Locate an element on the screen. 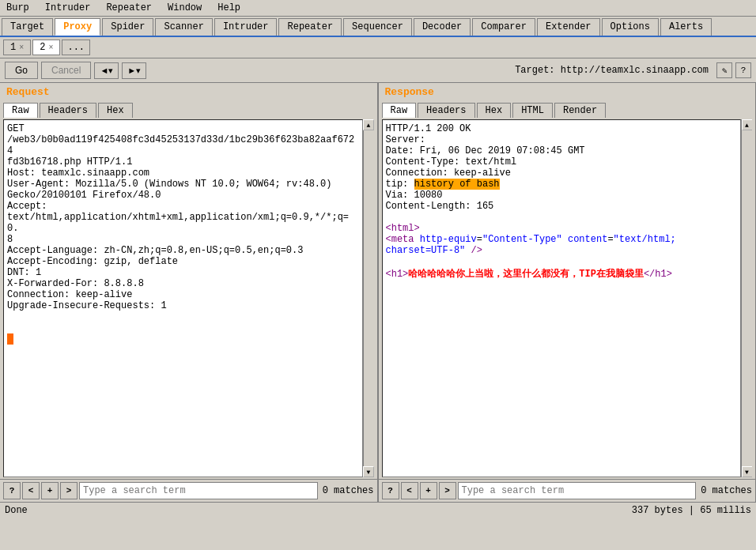 This screenshot has height=550, width=756. proxy-tab-bar: 1 × 2 × ... is located at coordinates (378, 47).